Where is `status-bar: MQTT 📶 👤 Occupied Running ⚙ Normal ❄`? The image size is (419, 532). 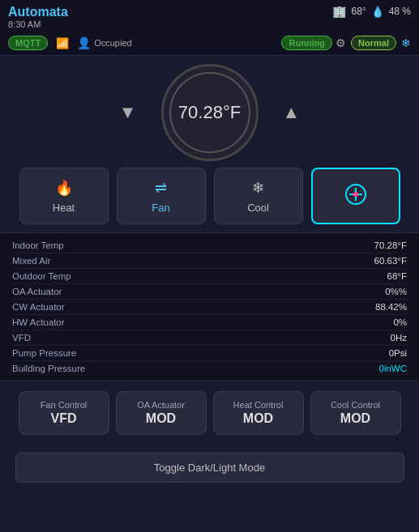
status-bar: MQTT 📶 👤 Occupied Running ⚙ Normal ❄ is located at coordinates (209, 44).